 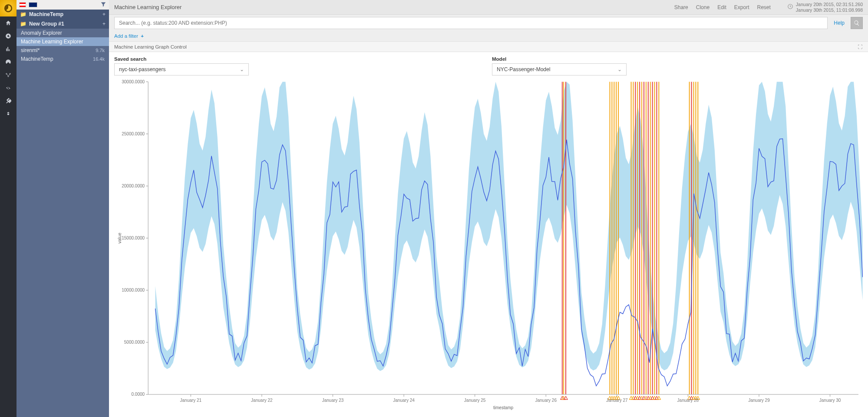 What do you see at coordinates (63, 33) in the screenshot?
I see `side-item-anomaly-explorer: Anomaly Explorer` at bounding box center [63, 33].